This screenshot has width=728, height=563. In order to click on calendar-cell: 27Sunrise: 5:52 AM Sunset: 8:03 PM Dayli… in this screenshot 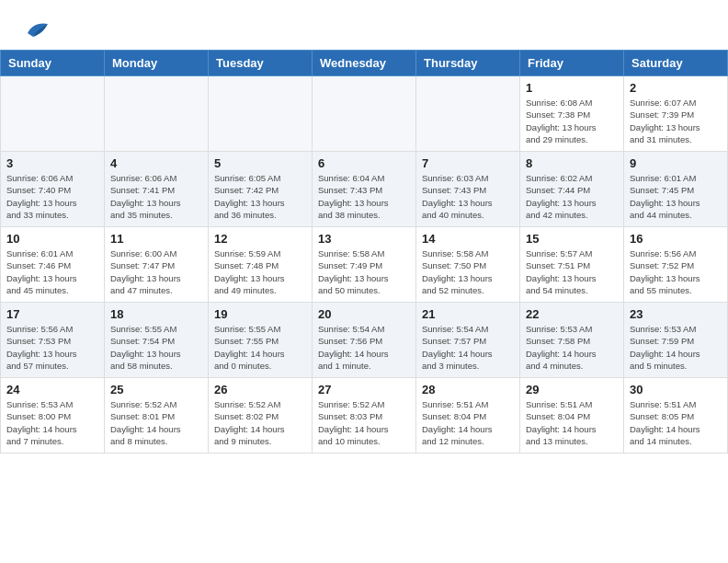, I will do `click(364, 416)`.